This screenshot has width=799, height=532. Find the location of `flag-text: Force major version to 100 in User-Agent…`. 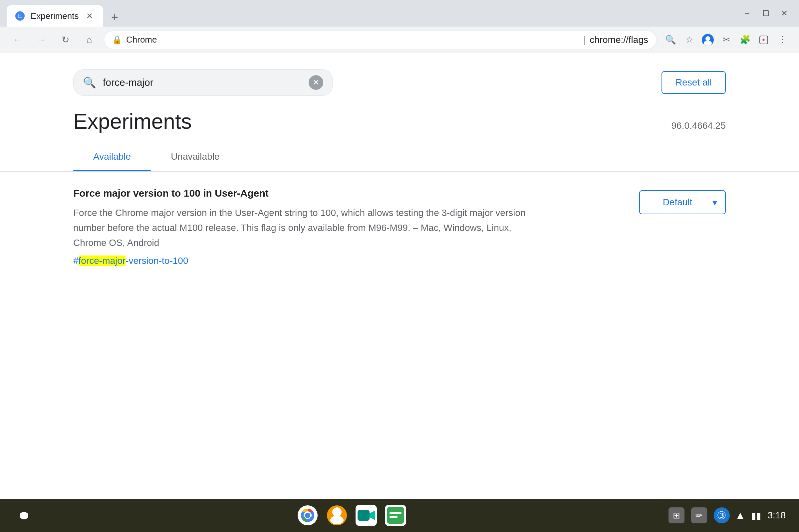

flag-text: Force major version to 100 in User-Agent… is located at coordinates (350, 227).